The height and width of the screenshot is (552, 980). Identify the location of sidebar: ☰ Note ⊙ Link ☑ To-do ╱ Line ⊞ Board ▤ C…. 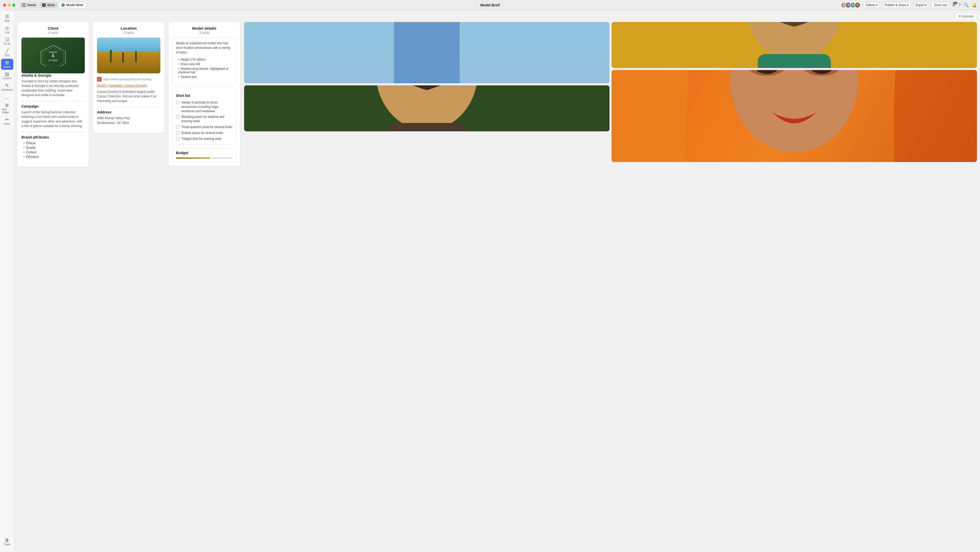
(7, 281).